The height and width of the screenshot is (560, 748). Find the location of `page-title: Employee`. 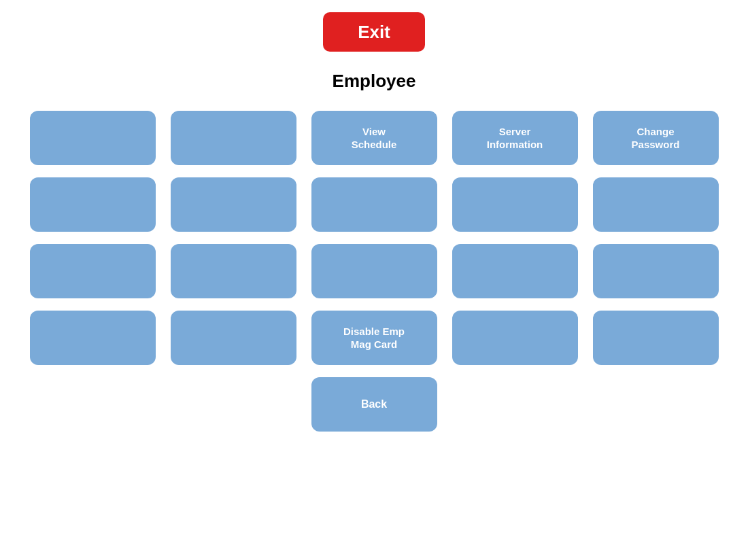

page-title: Employee is located at coordinates (374, 82).